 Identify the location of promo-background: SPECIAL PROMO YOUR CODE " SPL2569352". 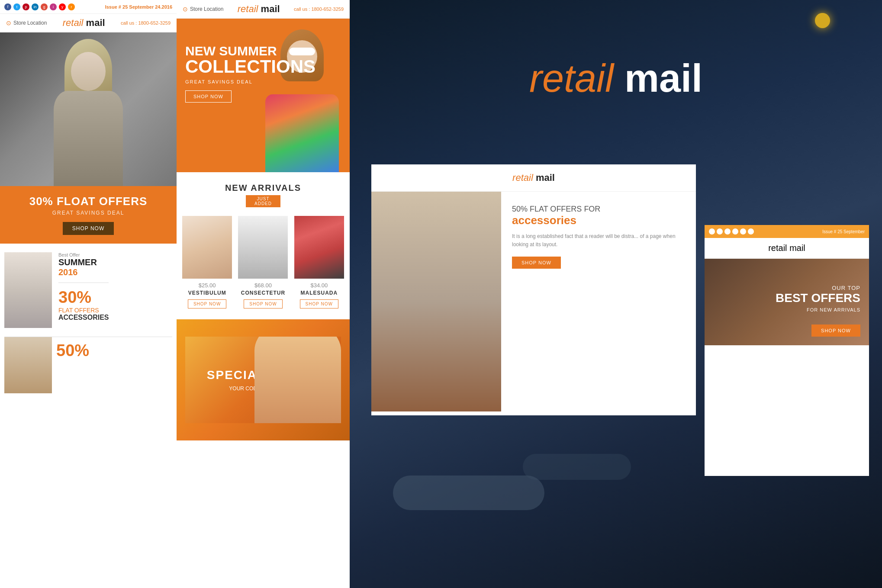
(263, 380).